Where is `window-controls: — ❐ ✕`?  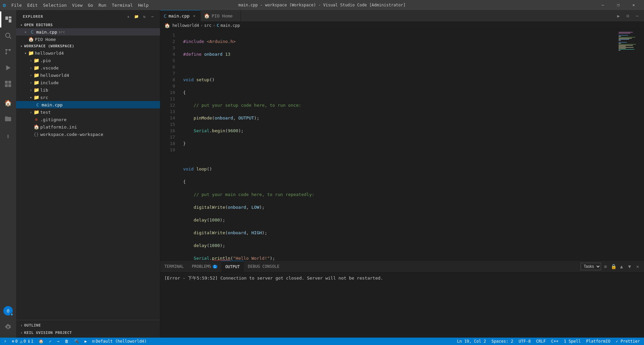
window-controls: — ❐ ✕ is located at coordinates (618, 5).